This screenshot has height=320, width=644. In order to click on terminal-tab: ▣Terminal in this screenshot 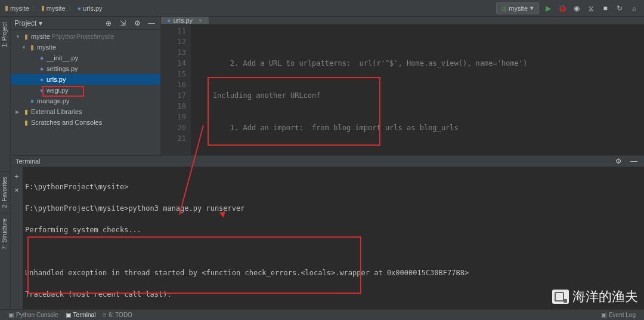, I will do `click(81, 315)`.